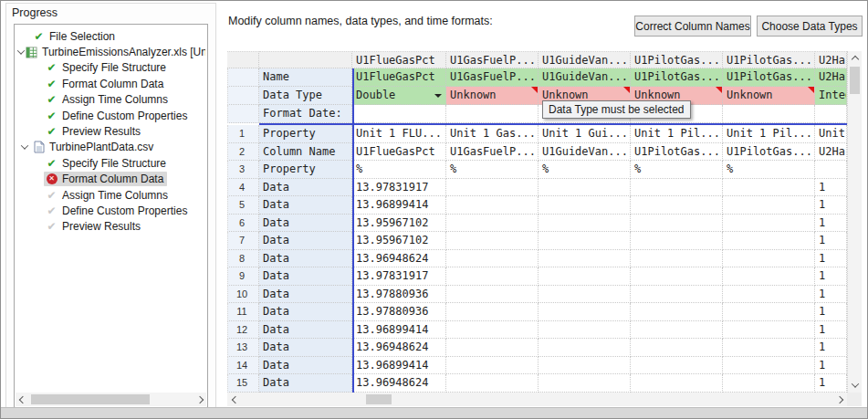 This screenshot has height=419, width=868. I want to click on column-header: U1FlueGasPct, so click(400, 60).